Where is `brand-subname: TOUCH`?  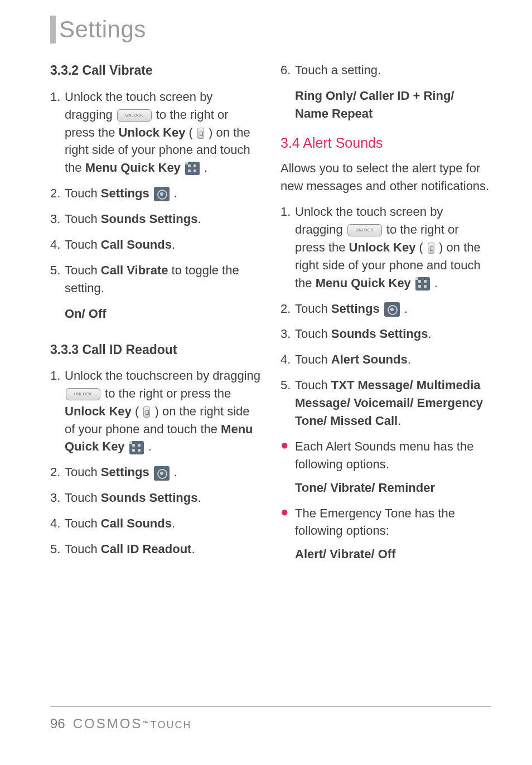
brand-subname: TOUCH is located at coordinates (171, 725).